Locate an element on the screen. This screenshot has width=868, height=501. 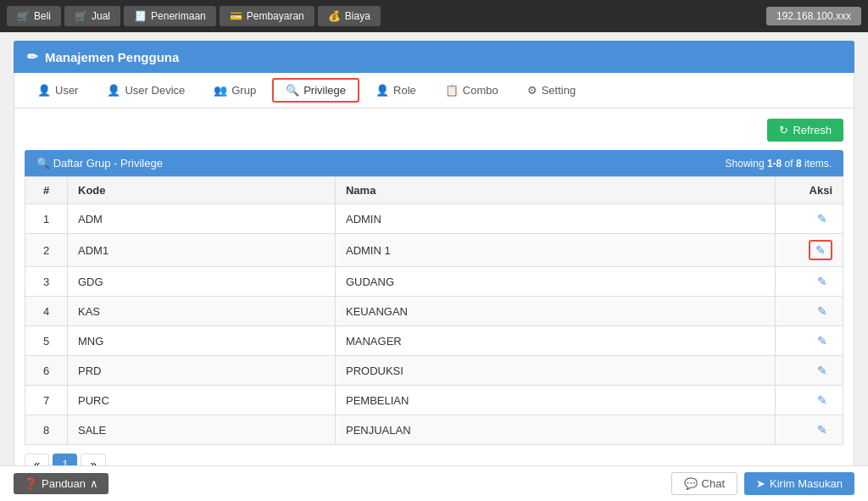
cell-kode: PURC is located at coordinates (202, 400).